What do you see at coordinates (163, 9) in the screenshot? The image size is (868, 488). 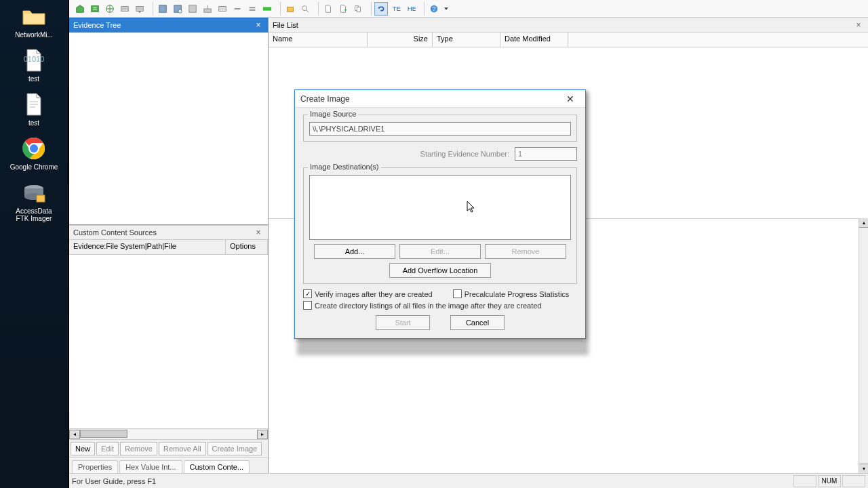 I see `tb-disk-icon` at bounding box center [163, 9].